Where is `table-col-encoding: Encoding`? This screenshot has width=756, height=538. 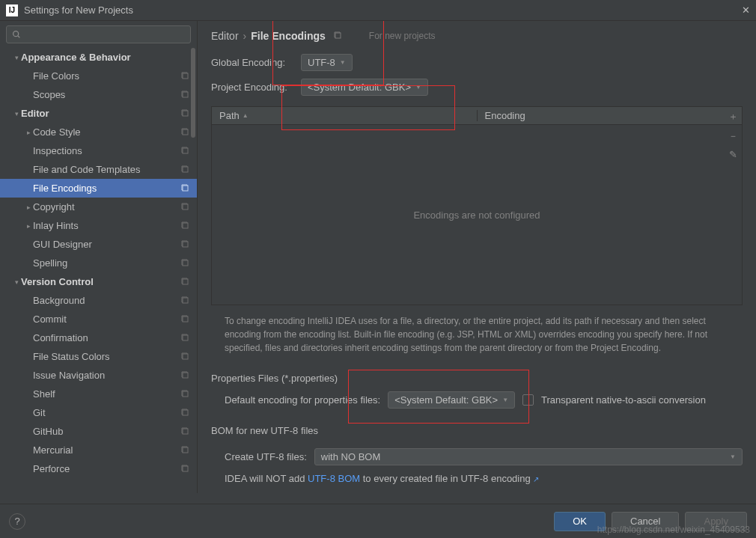
table-col-encoding: Encoding is located at coordinates (610, 115).